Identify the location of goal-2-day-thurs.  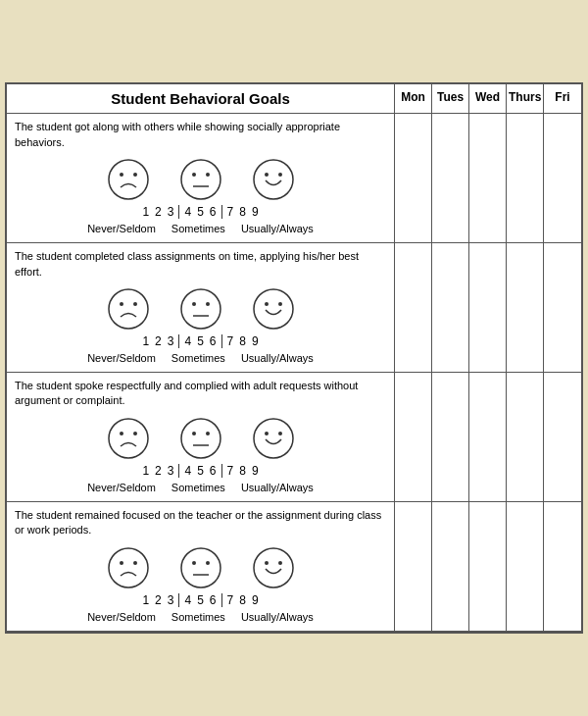
(525, 308).